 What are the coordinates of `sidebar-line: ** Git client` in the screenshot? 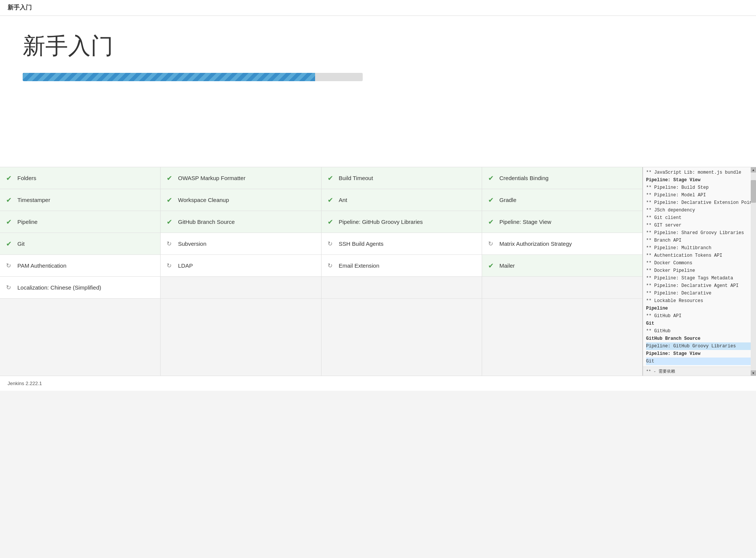 It's located at (700, 218).